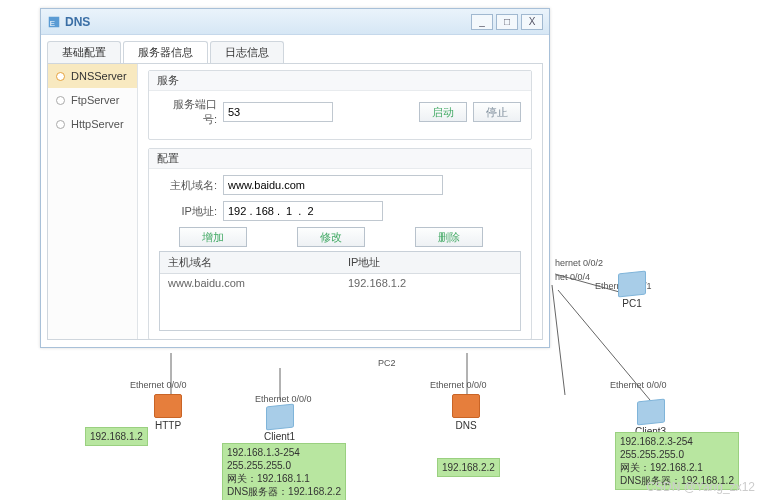 Image resolution: width=765 pixels, height=500 pixels. I want to click on node-pc1: PC1, so click(632, 290).